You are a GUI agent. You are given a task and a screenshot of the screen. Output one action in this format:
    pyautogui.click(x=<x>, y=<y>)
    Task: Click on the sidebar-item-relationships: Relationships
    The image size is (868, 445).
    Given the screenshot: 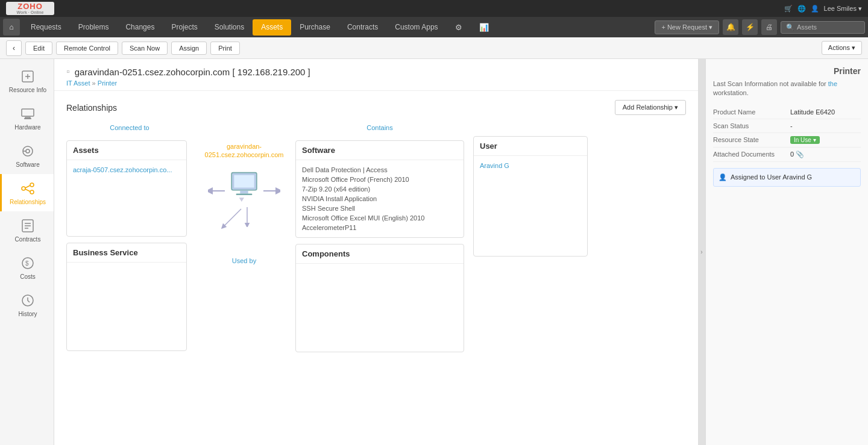 What is the action you would take?
    pyautogui.click(x=27, y=193)
    